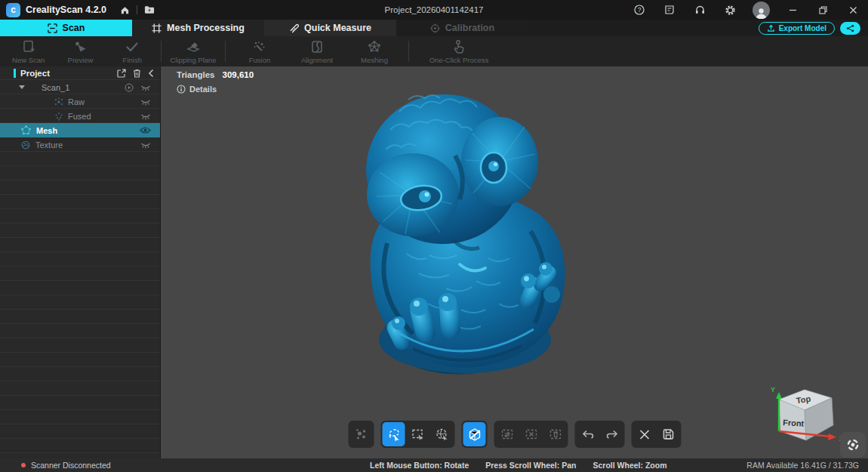 The image size is (868, 472). I want to click on mesh-processing-icon, so click(157, 29).